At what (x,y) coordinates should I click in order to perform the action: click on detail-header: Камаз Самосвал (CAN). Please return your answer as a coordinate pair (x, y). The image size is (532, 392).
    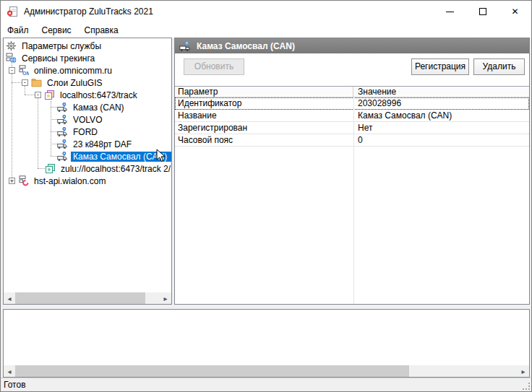
    Looking at the image, I should click on (352, 46).